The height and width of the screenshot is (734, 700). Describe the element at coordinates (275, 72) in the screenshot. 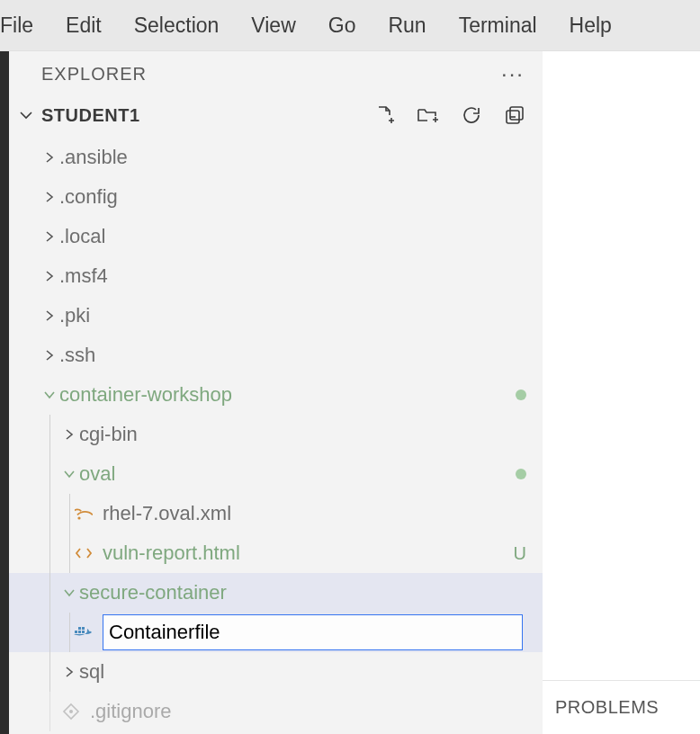

I see `explorer-header: EXPLORER ···` at that location.